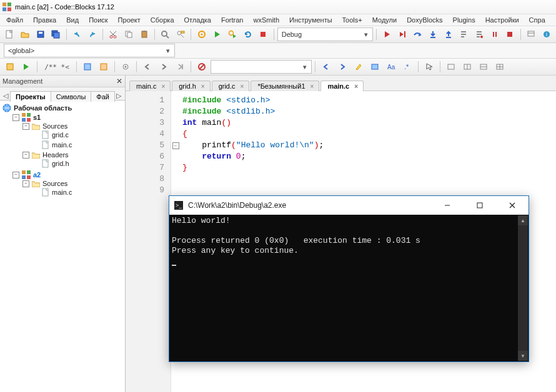  Describe the element at coordinates (232, 34) in the screenshot. I see `build-run-button` at that location.